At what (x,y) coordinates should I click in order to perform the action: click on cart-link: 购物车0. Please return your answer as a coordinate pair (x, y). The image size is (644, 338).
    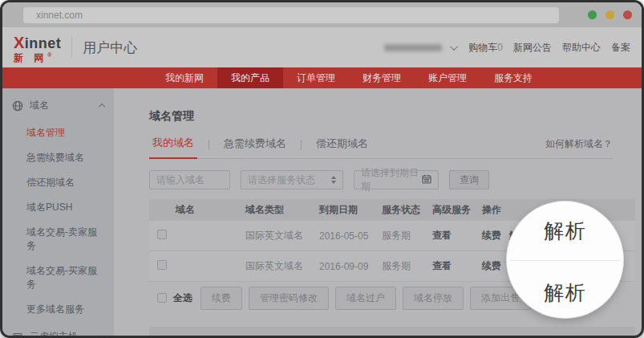
    Looking at the image, I should click on (486, 48).